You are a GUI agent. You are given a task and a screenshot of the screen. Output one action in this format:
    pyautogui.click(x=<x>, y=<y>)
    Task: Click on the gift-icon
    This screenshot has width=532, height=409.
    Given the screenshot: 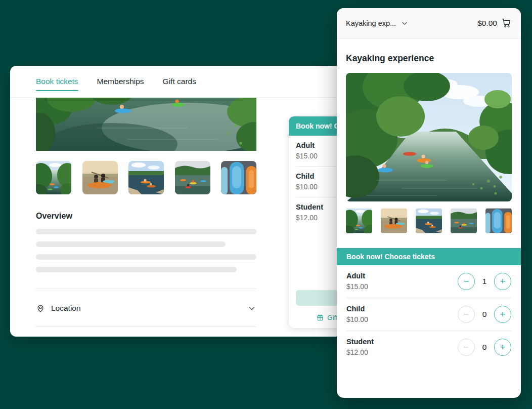 What is the action you would take?
    pyautogui.click(x=320, y=317)
    